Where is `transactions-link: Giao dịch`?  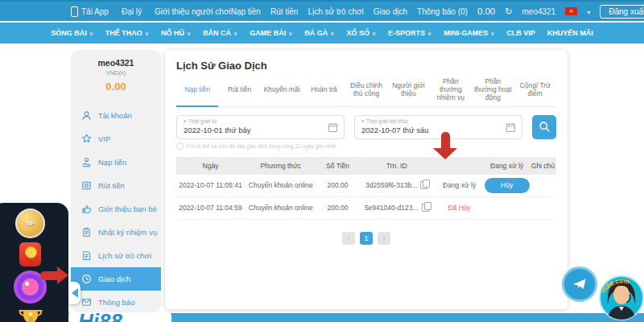 transactions-link: Giao dịch is located at coordinates (390, 11).